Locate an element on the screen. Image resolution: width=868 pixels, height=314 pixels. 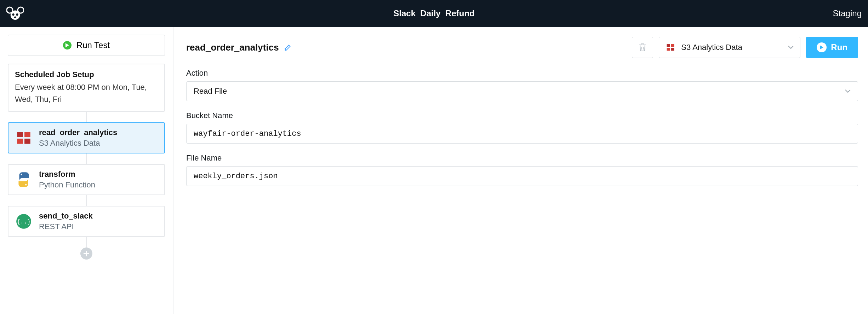
schedule-panel: Scheduled Job Setup Every week at 08:00 … is located at coordinates (86, 88).